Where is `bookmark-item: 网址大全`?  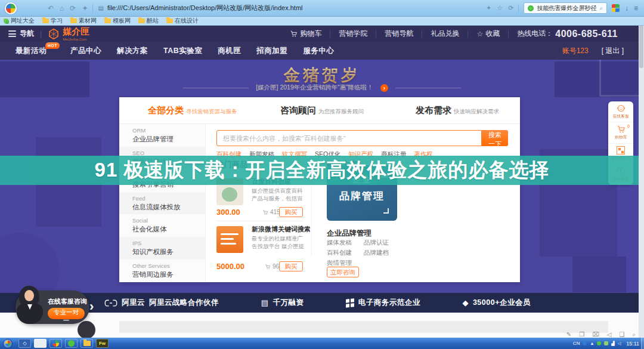
bookmark-item: 网址大全 is located at coordinates (19, 21).